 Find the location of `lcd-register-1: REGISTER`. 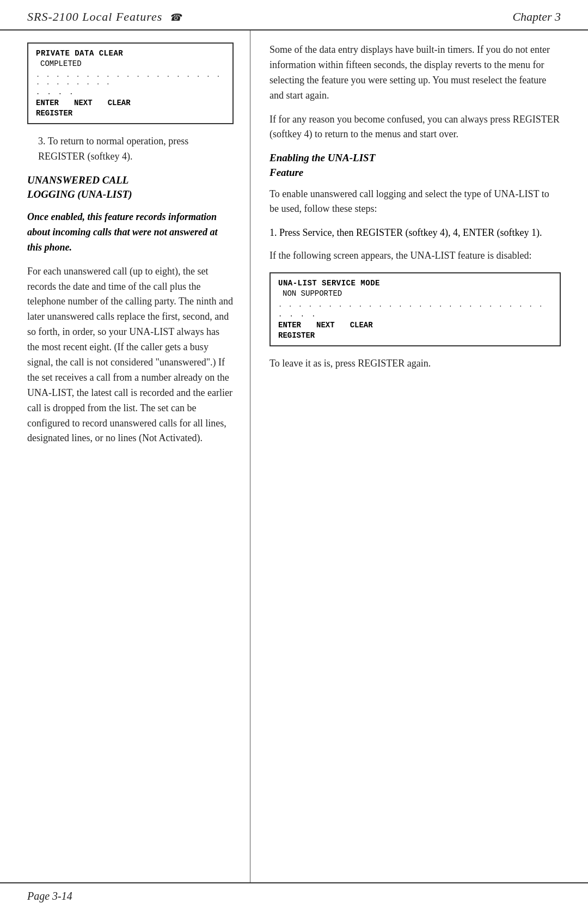

lcd-register-1: REGISTER is located at coordinates (131, 113).